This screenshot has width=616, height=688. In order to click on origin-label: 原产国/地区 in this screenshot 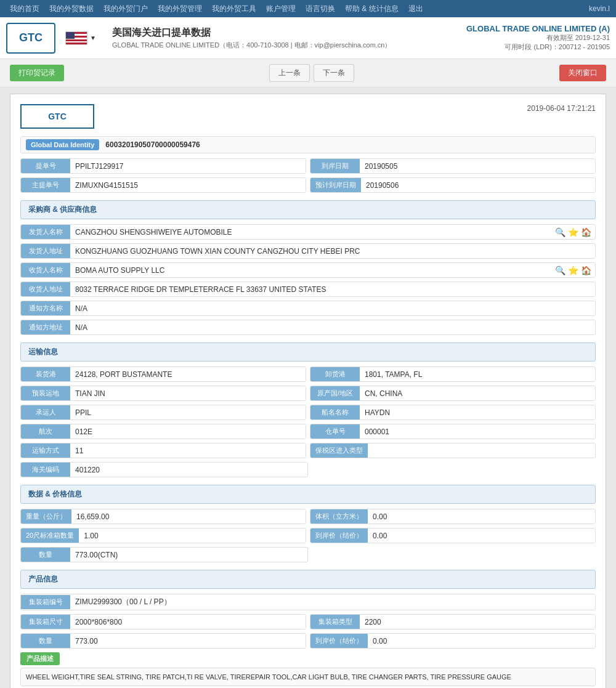, I will do `click(335, 393)`.